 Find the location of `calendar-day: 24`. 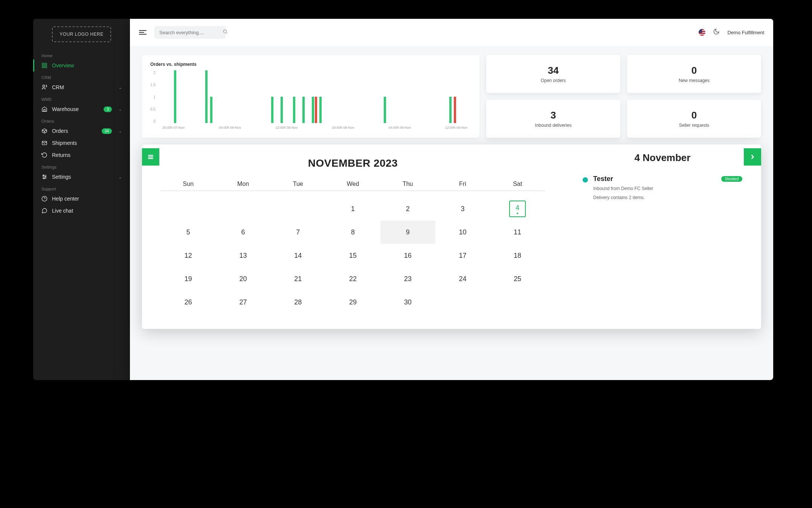

calendar-day: 24 is located at coordinates (463, 279).